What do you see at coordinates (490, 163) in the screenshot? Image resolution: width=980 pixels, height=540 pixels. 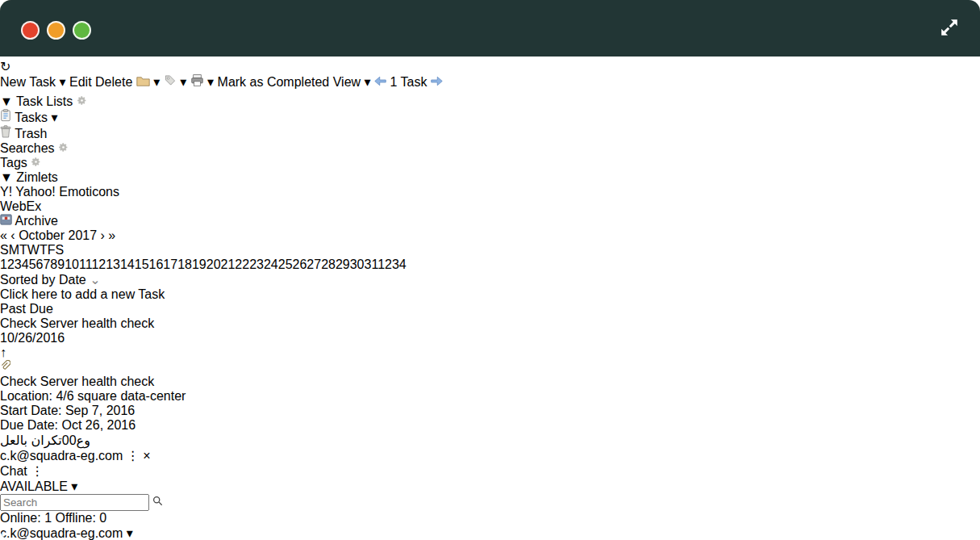 I see `sidebar-section-tags: Tags` at bounding box center [490, 163].